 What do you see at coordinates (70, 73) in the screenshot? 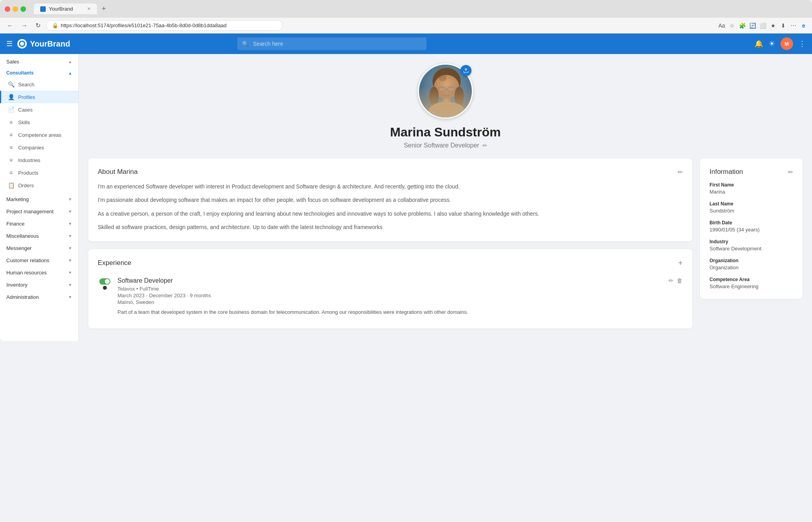
I see `chevron-up-icon: ▲` at bounding box center [70, 73].